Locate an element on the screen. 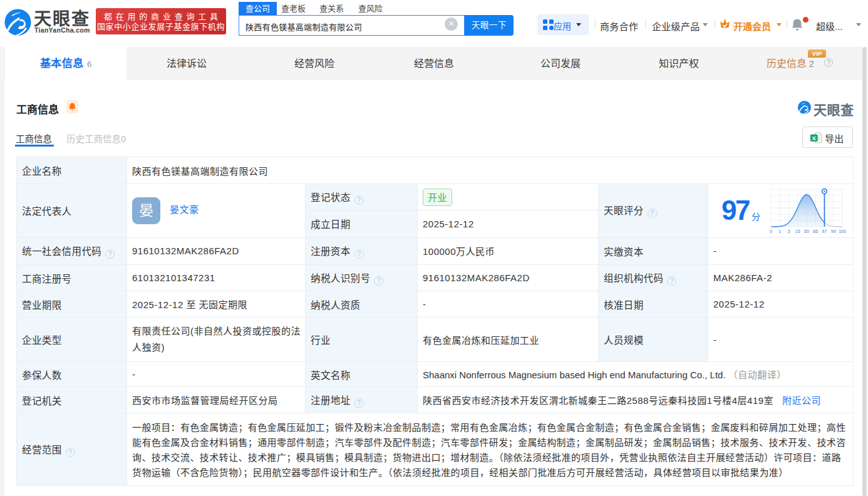 This screenshot has height=496, width=868. svg-text: X is located at coordinates (814, 138).